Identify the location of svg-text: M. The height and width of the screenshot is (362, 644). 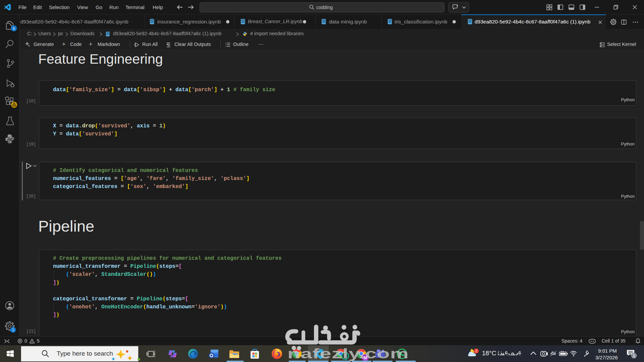
(365, 358).